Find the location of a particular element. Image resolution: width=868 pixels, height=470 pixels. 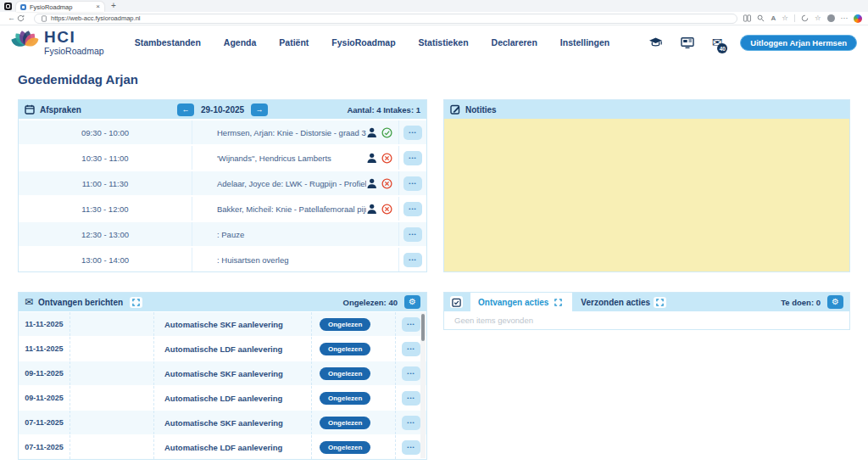

copilot-icon is located at coordinates (858, 19).